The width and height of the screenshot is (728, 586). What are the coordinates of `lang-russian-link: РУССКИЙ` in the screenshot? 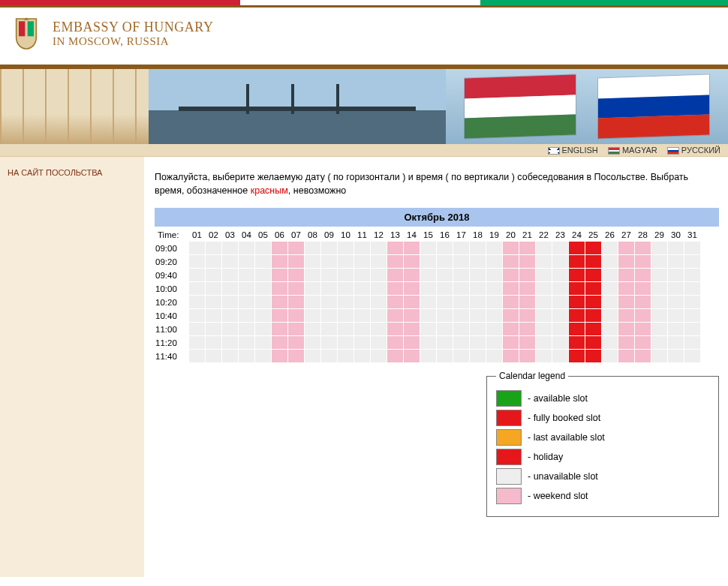 It's located at (693, 150).